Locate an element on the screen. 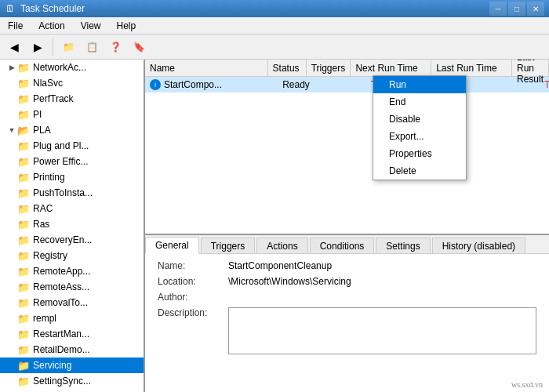 Image resolution: width=549 pixels, height=392 pixels. maximize-button: □ is located at coordinates (517, 9).